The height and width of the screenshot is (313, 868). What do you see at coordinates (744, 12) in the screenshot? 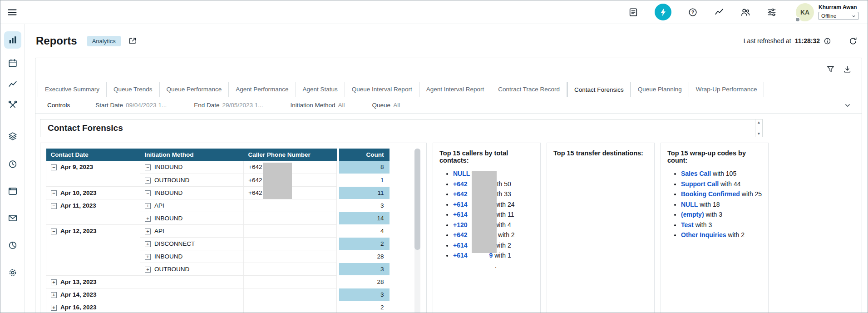
I see `topbar-actions: ? KA Khurram Awan Offline` at bounding box center [744, 12].